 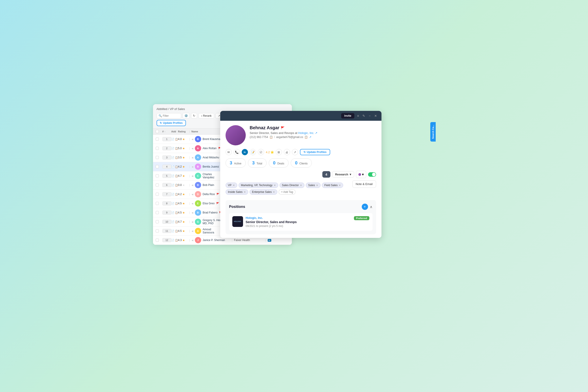 What do you see at coordinates (264, 192) in the screenshot?
I see `tag-chip: Enterprise Sales✕` at bounding box center [264, 192].